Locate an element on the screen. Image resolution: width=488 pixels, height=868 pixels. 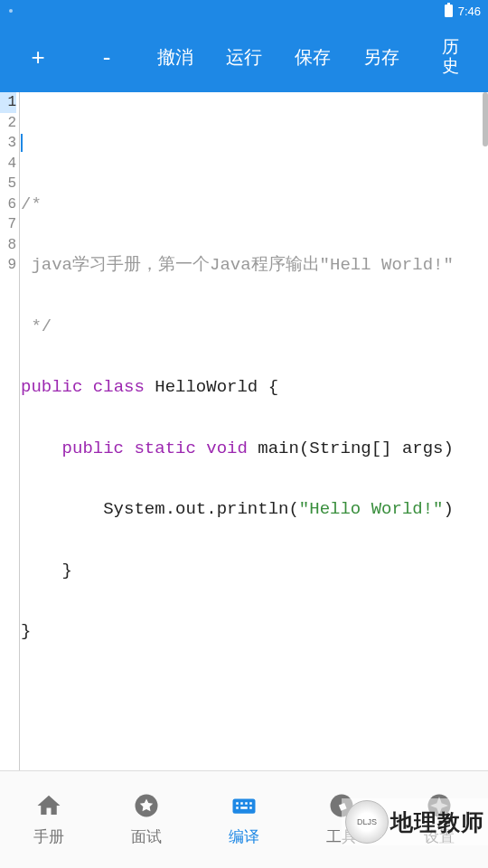
home-icon is located at coordinates (49, 806).